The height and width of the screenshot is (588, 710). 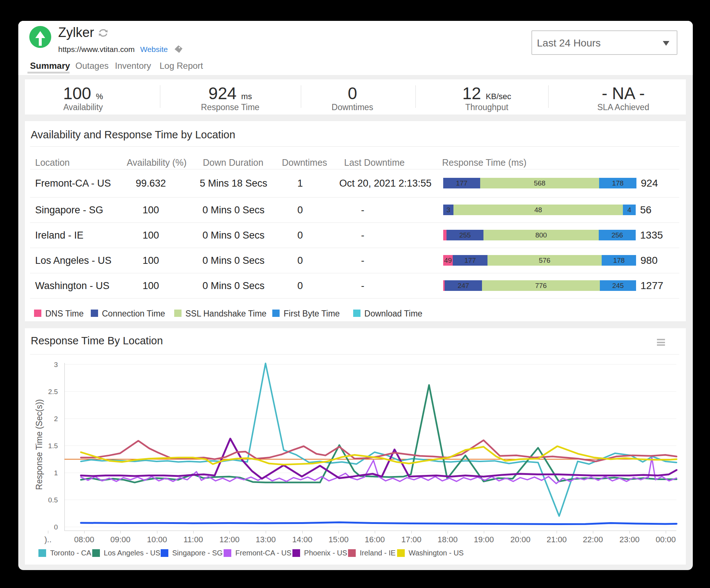 I want to click on svg-text: 08:00, so click(x=84, y=539).